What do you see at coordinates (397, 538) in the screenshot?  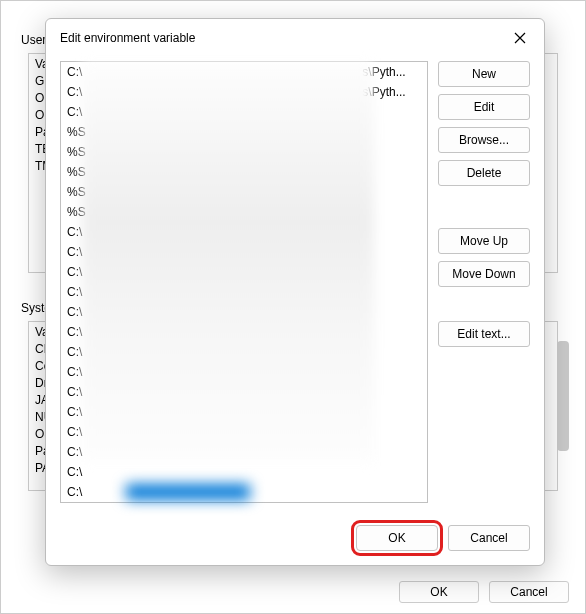 I see `ok-button: OK` at bounding box center [397, 538].